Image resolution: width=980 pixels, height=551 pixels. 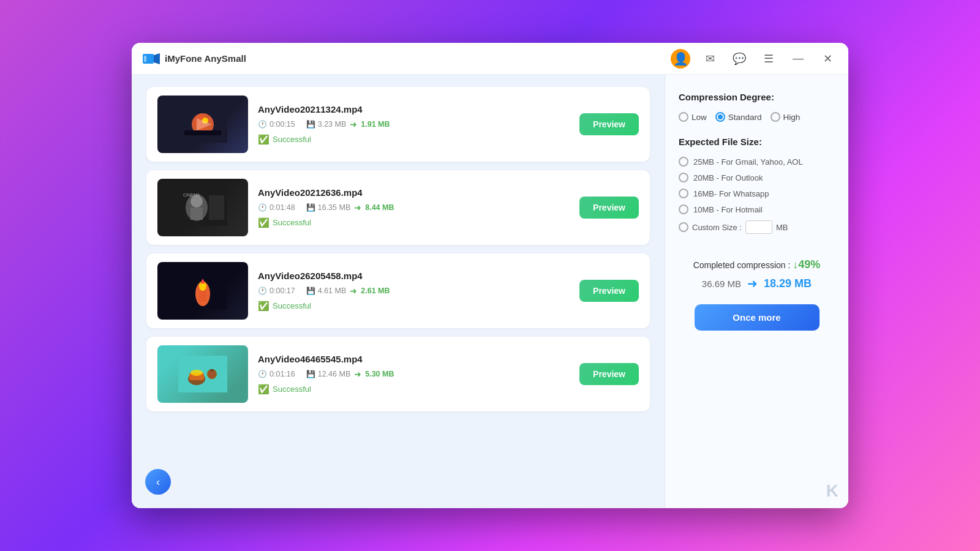 I want to click on app-logo: iMyFone AnySmall, so click(x=195, y=59).